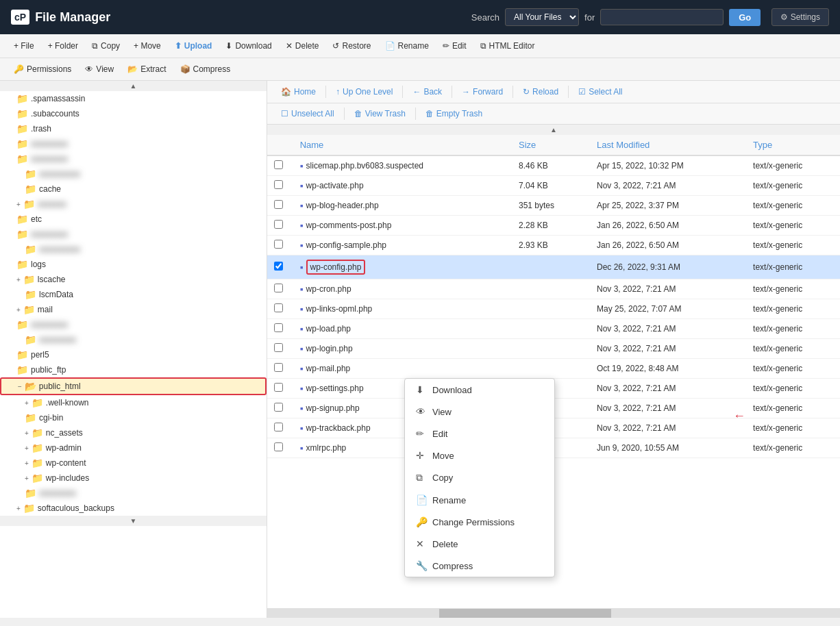 The width and height of the screenshot is (840, 626). Describe the element at coordinates (133, 234) in the screenshot. I see `sidebar-item-blurred5: 📁 xxxxxxxxx` at that location.